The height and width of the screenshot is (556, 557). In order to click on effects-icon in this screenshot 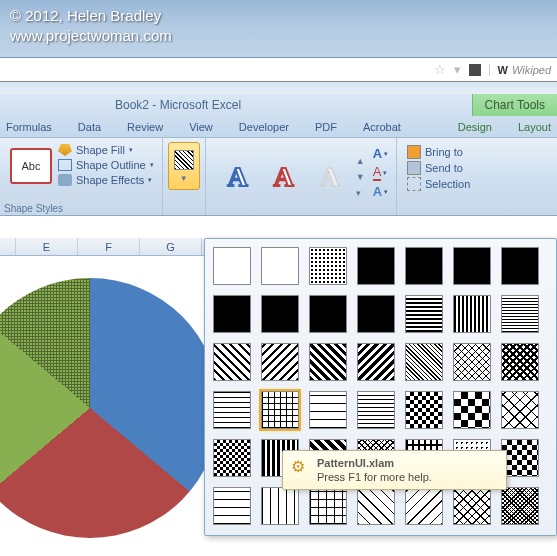, I will do `click(65, 180)`.